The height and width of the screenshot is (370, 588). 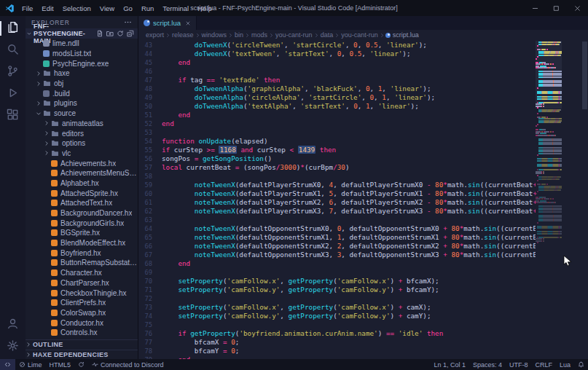 I want to click on line-number: 68, so click(x=150, y=264).